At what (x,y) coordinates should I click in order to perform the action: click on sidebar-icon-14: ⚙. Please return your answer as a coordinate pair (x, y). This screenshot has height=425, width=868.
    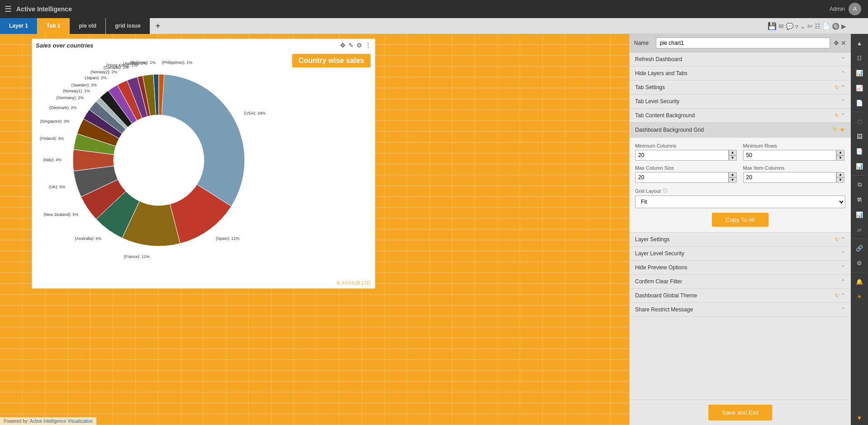
    Looking at the image, I should click on (859, 263).